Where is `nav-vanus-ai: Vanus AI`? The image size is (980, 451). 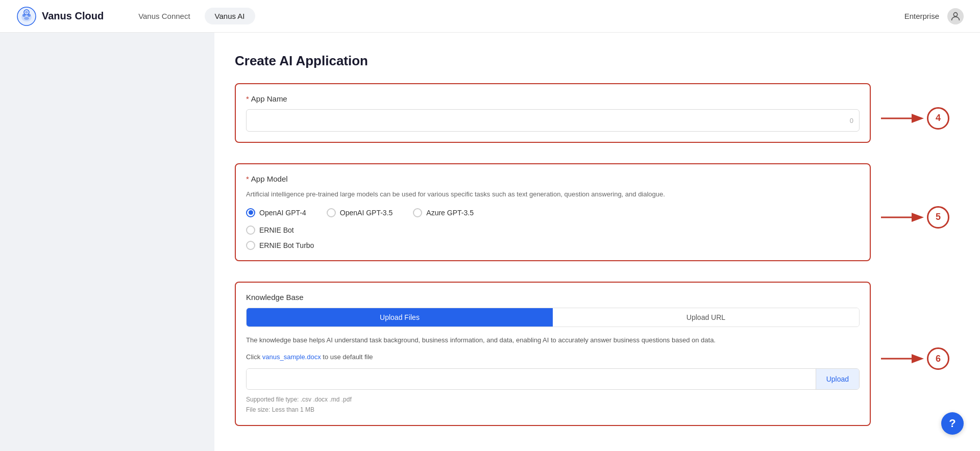 nav-vanus-ai: Vanus AI is located at coordinates (230, 16).